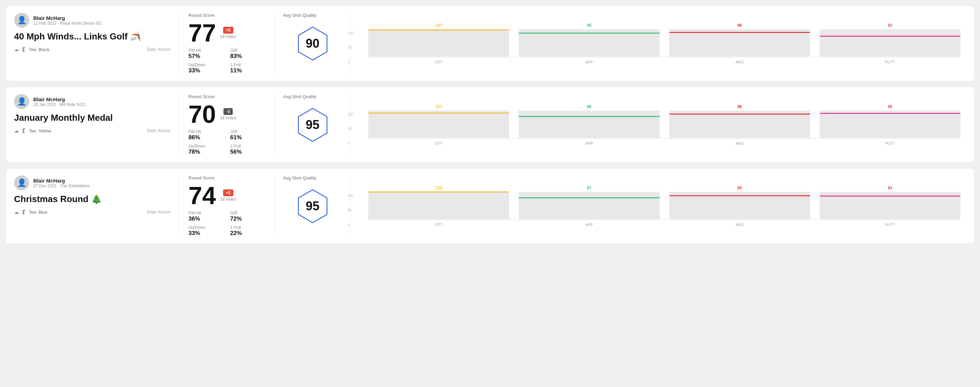 Image resolution: width=980 pixels, height=387 pixels. I want to click on hexagon-container: 95, so click(313, 206).